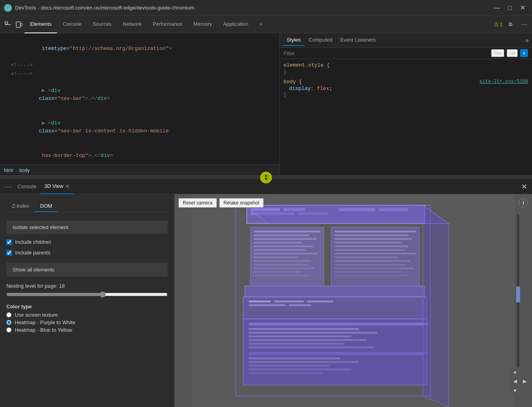 The height and width of the screenshot is (407, 532). What do you see at coordinates (87, 253) in the screenshot?
I see `include-parents-row: Include parents` at bounding box center [87, 253].